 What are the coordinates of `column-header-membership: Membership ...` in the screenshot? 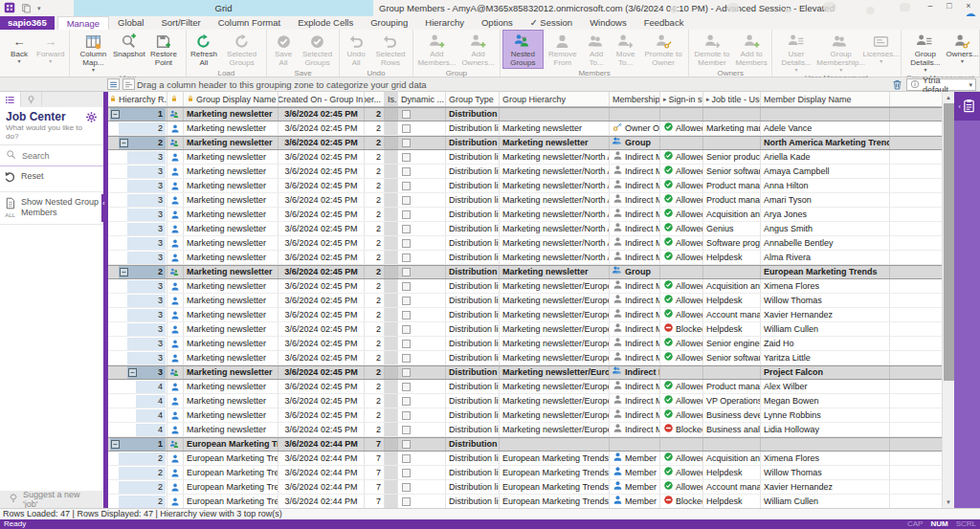 It's located at (635, 99).